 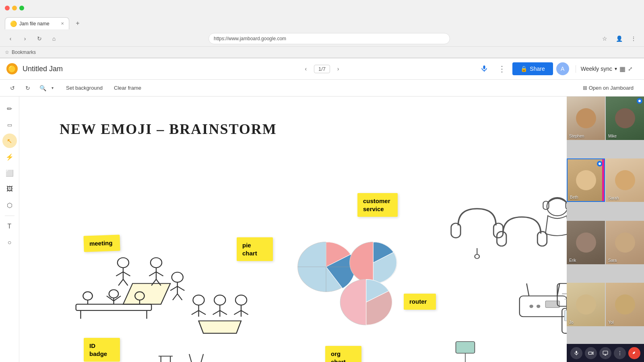 What do you see at coordinates (343, 354) in the screenshot?
I see `sticky-note-org-chart: orgchart` at bounding box center [343, 354].